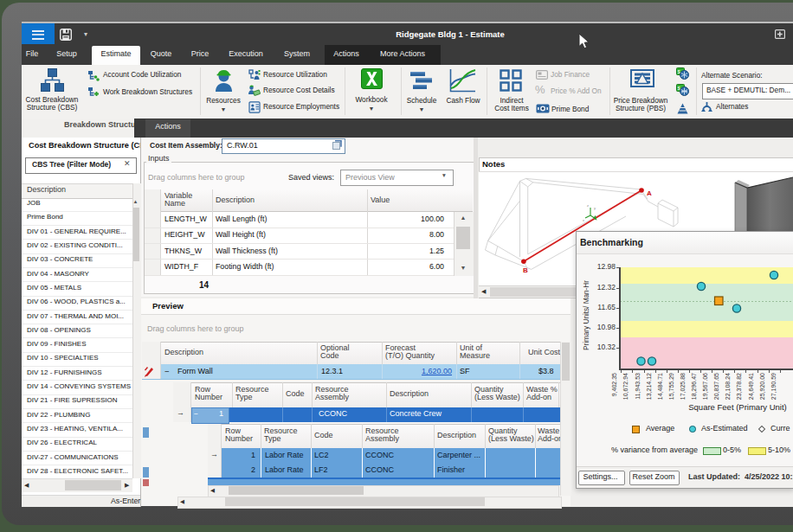  I want to click on svg-text: B, so click(525, 270).